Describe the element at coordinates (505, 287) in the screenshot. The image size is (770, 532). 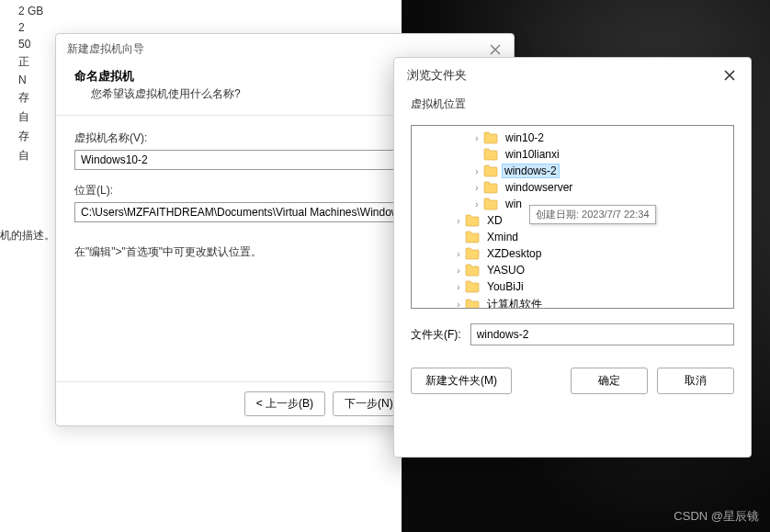
I see `tree-item-label: YouBiJi` at that location.